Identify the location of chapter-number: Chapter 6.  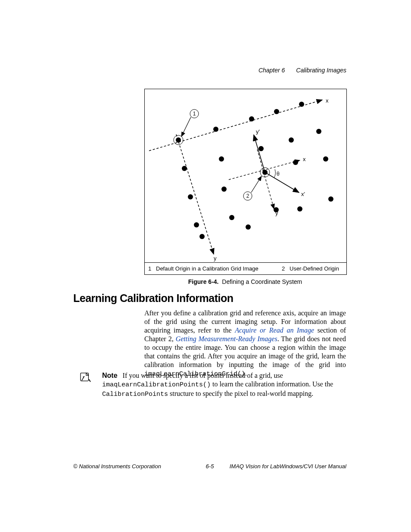
(271, 70).